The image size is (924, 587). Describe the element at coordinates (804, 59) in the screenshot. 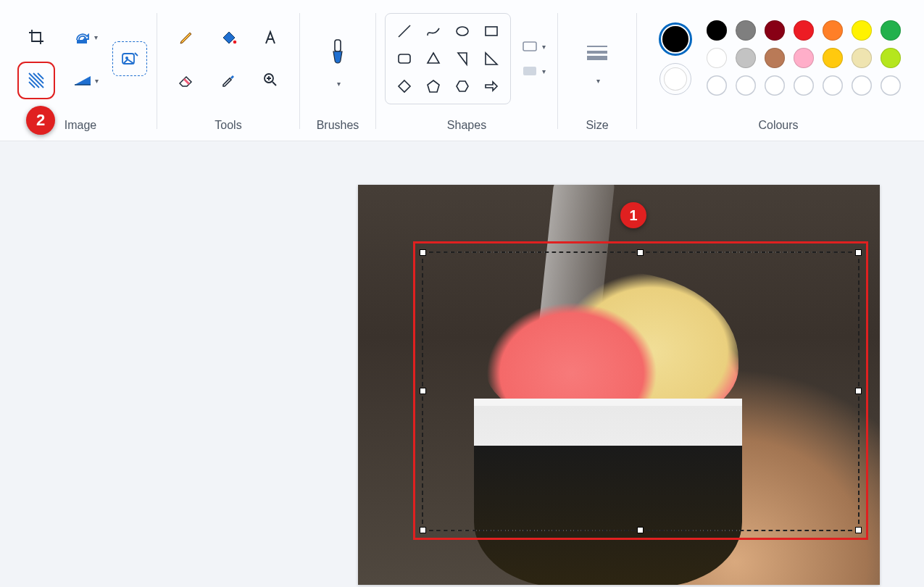

I see `colour-palette` at that location.